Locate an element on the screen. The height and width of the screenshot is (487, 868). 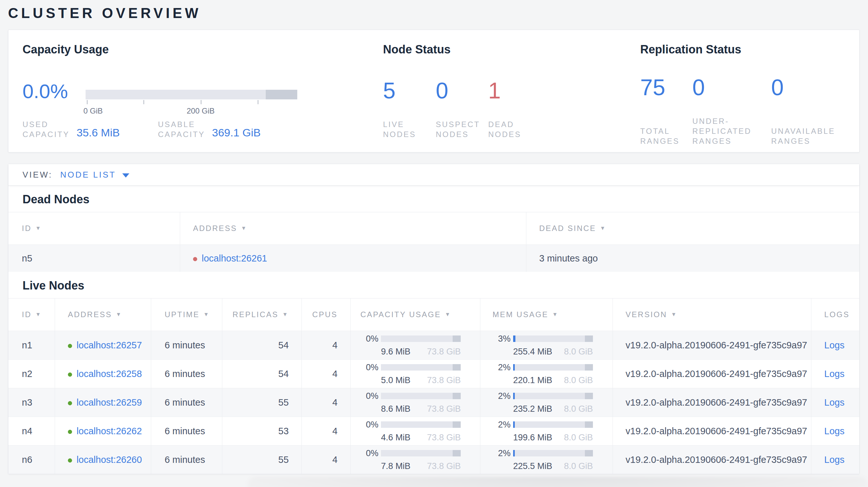
mem-minibar is located at coordinates (553, 339).